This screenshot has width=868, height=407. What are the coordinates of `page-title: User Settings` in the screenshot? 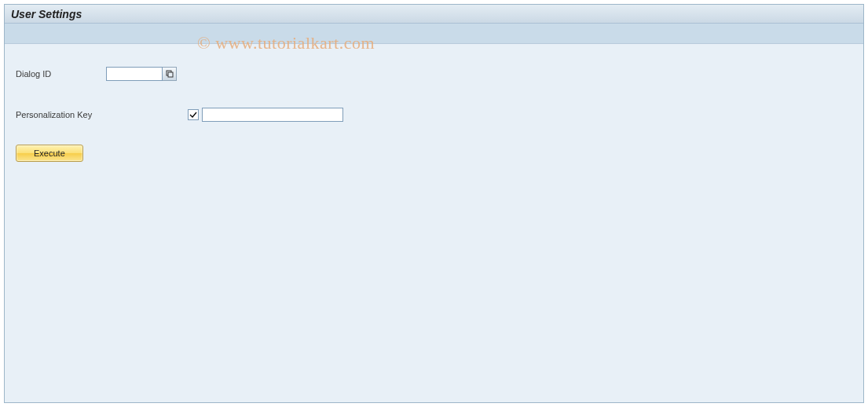 It's located at (46, 14).